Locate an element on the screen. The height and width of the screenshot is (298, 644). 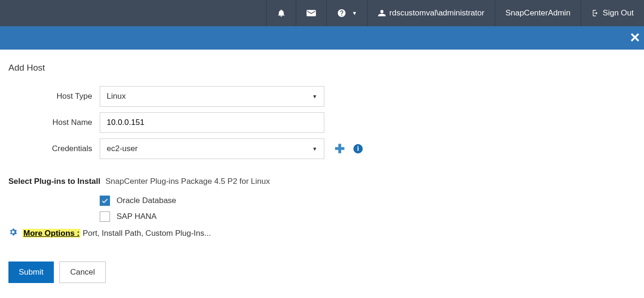
host-type-label: Host Type is located at coordinates (54, 96).